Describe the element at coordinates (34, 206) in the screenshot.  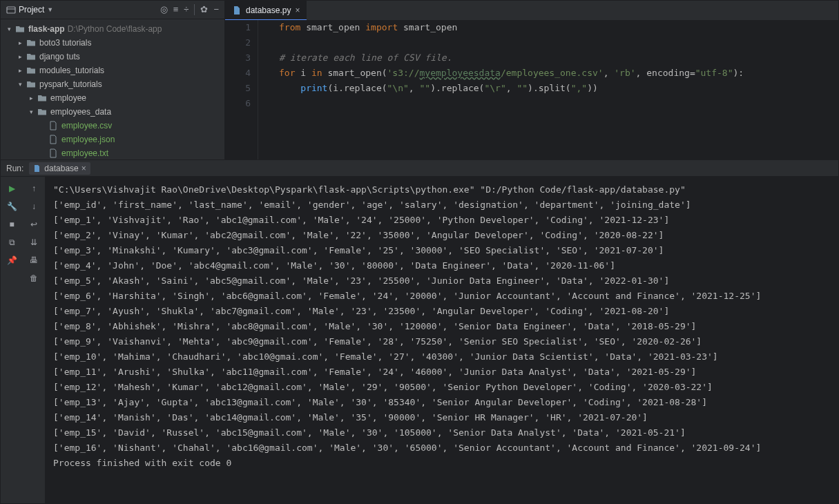
I see `down-icon: ↓` at that location.